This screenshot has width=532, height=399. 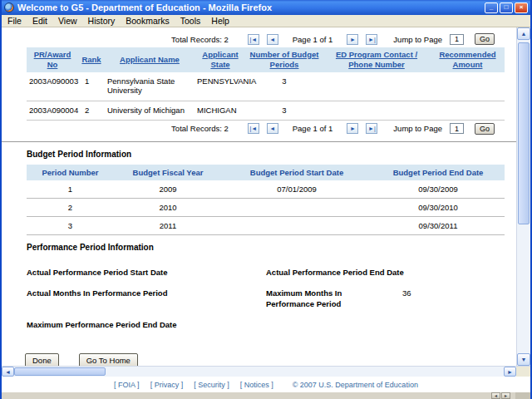 I want to click on vertical-scrollbar: ▲ ▼, so click(x=524, y=196).